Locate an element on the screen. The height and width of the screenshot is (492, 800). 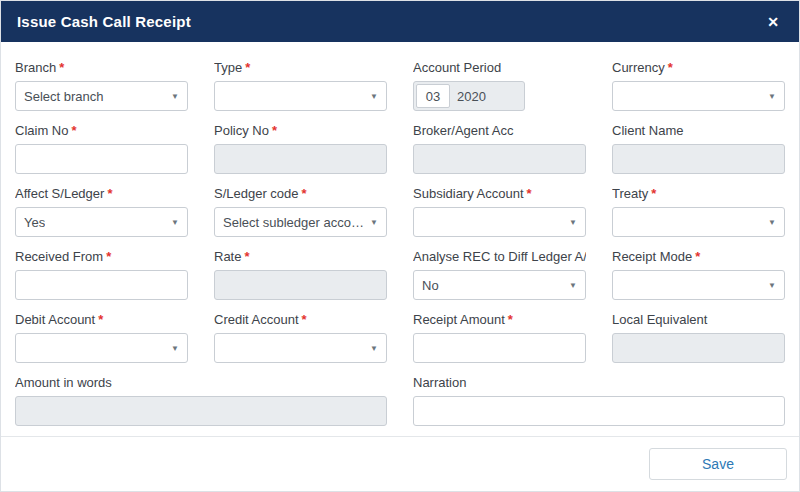
sledger-code-select: Select subledger acco… ▼ is located at coordinates (300, 222).